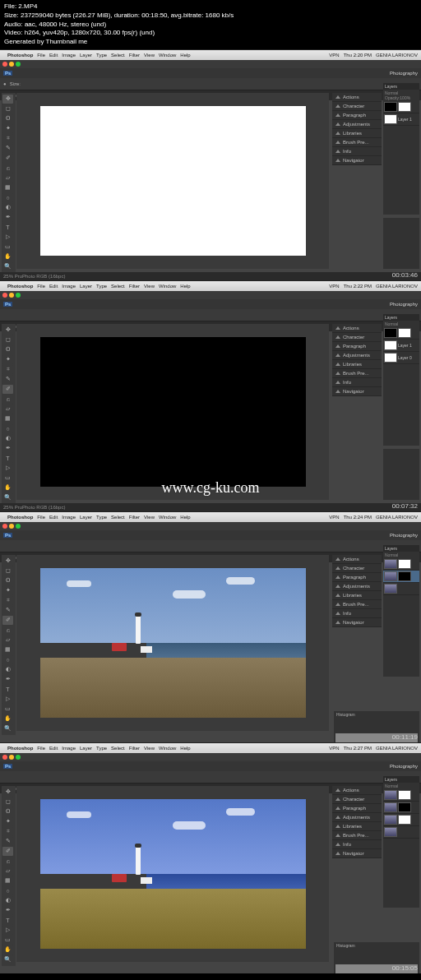  I want to click on opt-size: Size:, so click(15, 84).